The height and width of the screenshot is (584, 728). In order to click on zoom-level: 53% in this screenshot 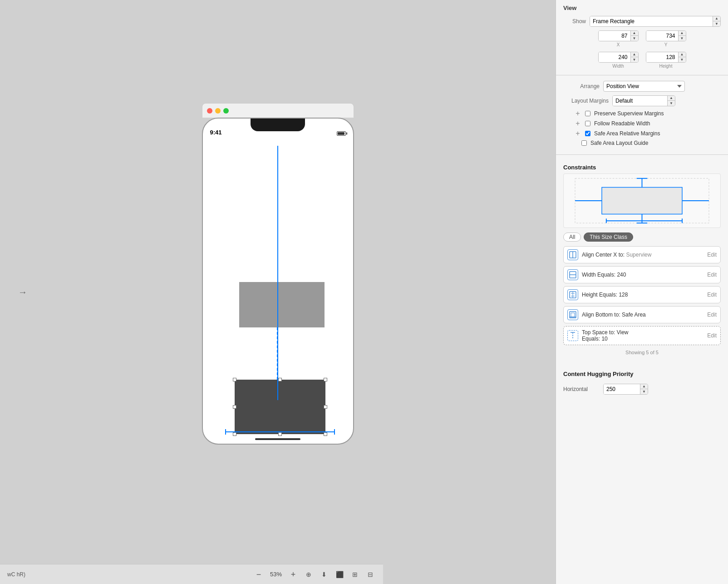, I will do `click(276, 574)`.